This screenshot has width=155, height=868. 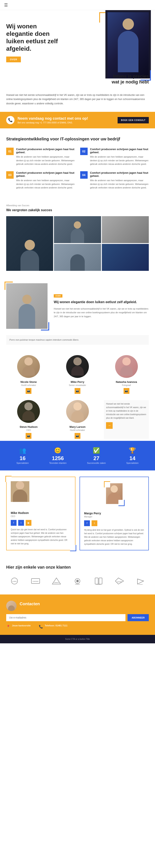 What do you see at coordinates (77, 163) in the screenshot?
I see `strategy-section: Strategieontwikkeling voor IT-oplossinge…` at bounding box center [77, 163].